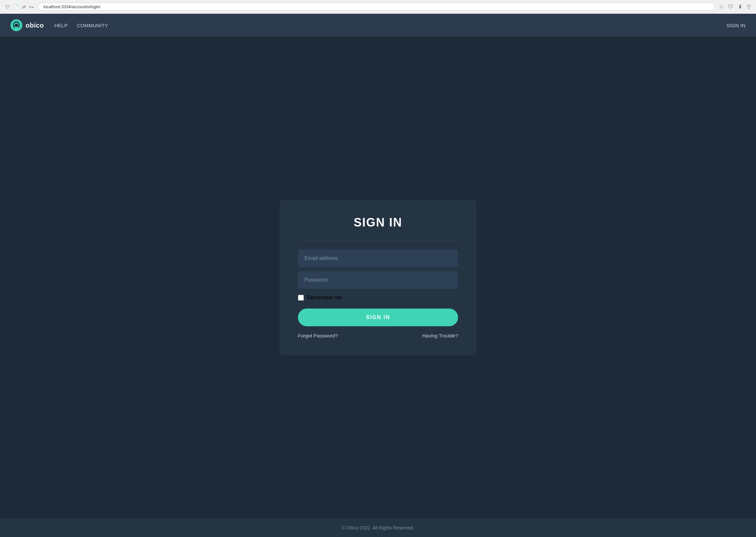 This screenshot has height=537, width=756. Describe the element at coordinates (378, 298) in the screenshot. I see `remember-me-label: Remember me` at that location.